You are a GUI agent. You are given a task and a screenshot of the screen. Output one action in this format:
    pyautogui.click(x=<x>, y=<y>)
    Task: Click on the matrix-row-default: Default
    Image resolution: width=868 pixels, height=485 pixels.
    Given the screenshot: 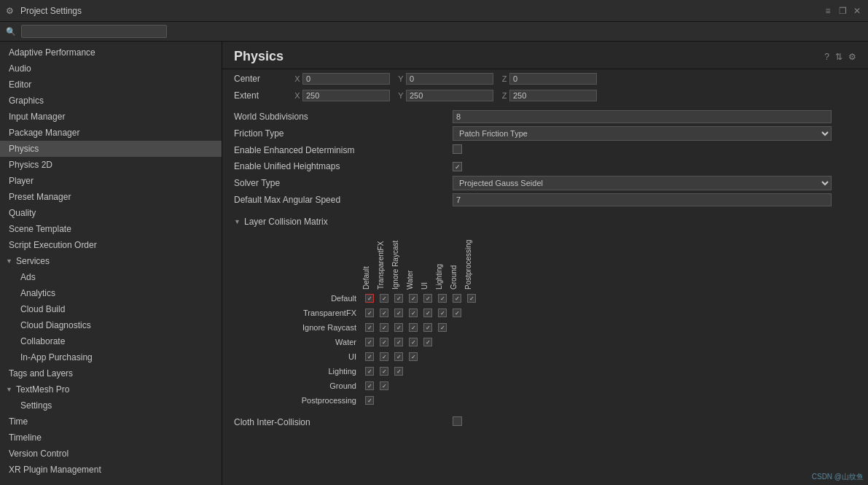 What is the action you would take?
    pyautogui.click(x=551, y=298)
    